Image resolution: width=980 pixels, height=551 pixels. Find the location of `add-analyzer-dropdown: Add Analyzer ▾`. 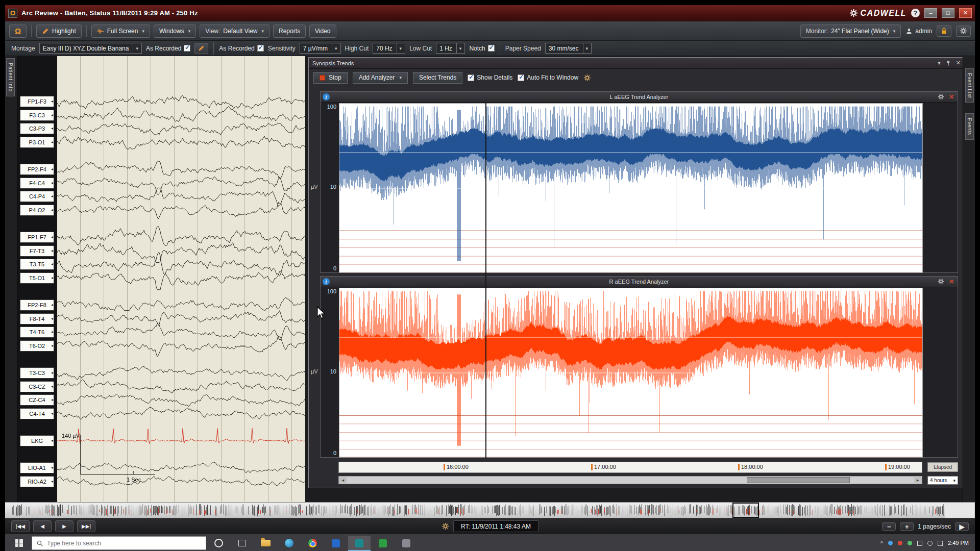

add-analyzer-dropdown: Add Analyzer ▾ is located at coordinates (380, 78).